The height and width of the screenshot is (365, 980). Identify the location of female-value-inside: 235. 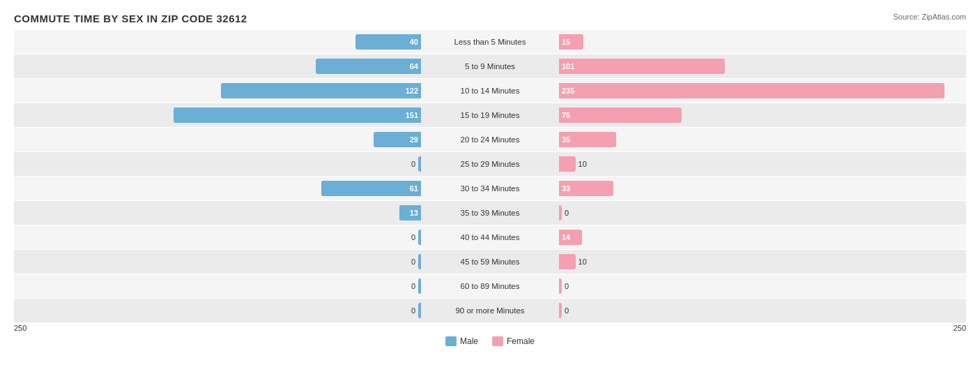
(568, 91).